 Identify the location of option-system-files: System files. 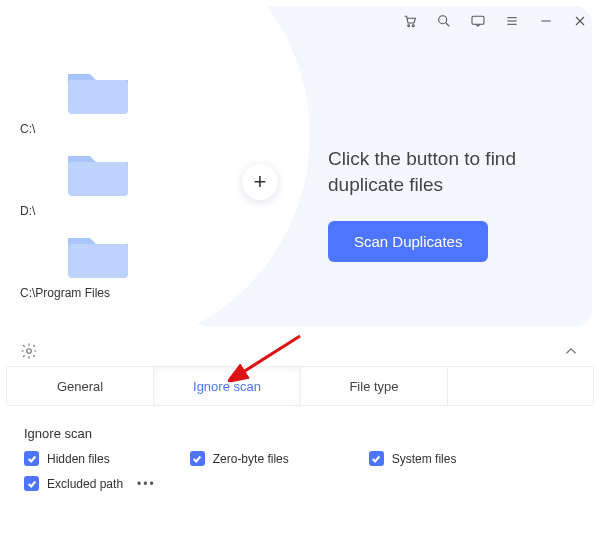
(413, 458).